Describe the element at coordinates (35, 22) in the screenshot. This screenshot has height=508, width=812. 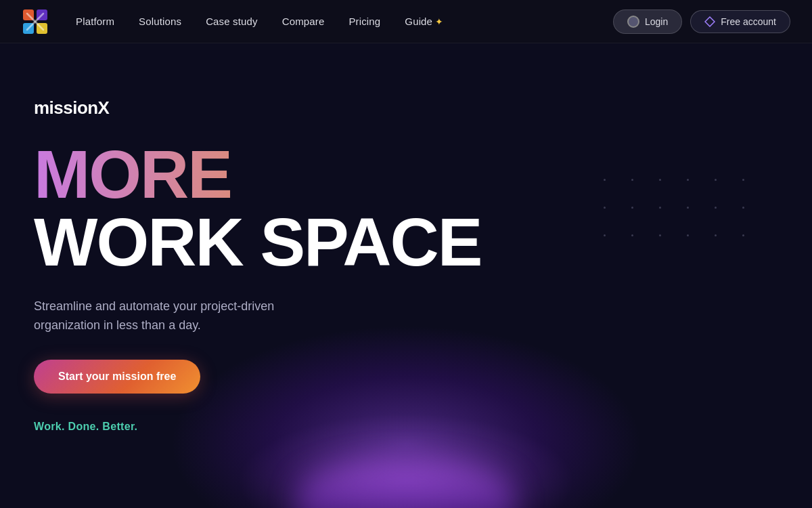
I see `logo` at that location.